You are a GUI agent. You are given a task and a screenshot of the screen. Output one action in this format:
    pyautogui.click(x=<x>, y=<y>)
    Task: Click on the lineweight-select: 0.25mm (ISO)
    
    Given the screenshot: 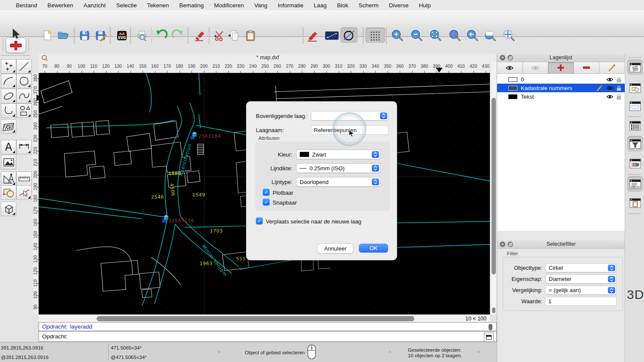 What is the action you would take?
    pyautogui.click(x=338, y=168)
    